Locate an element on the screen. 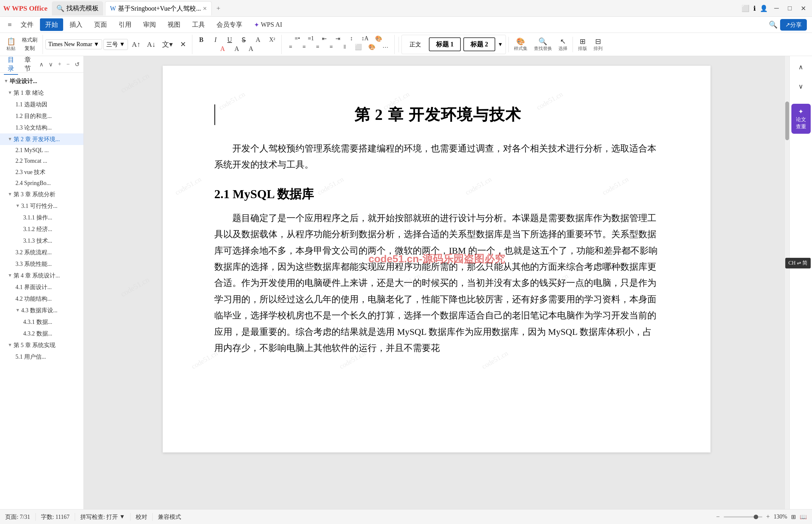 The image size is (812, 524). columns-button: ⫴ is located at coordinates (345, 47).